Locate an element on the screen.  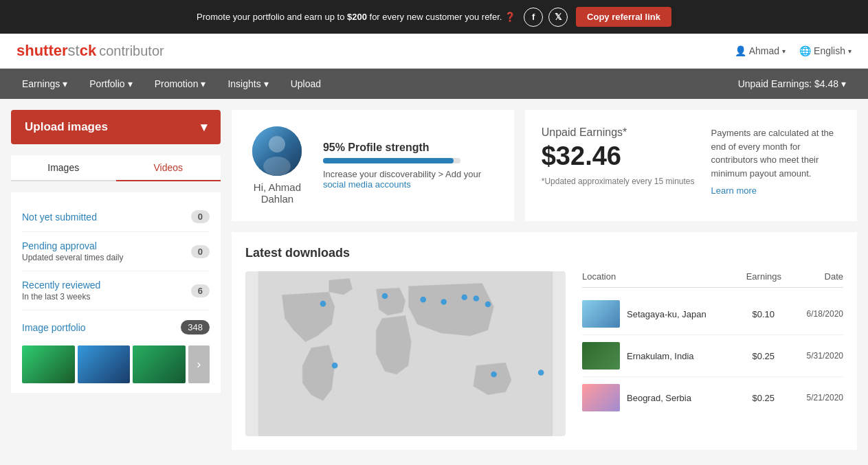
downloads-table: Location Earnings Date Setagaya-ku, Japa… is located at coordinates (713, 354).